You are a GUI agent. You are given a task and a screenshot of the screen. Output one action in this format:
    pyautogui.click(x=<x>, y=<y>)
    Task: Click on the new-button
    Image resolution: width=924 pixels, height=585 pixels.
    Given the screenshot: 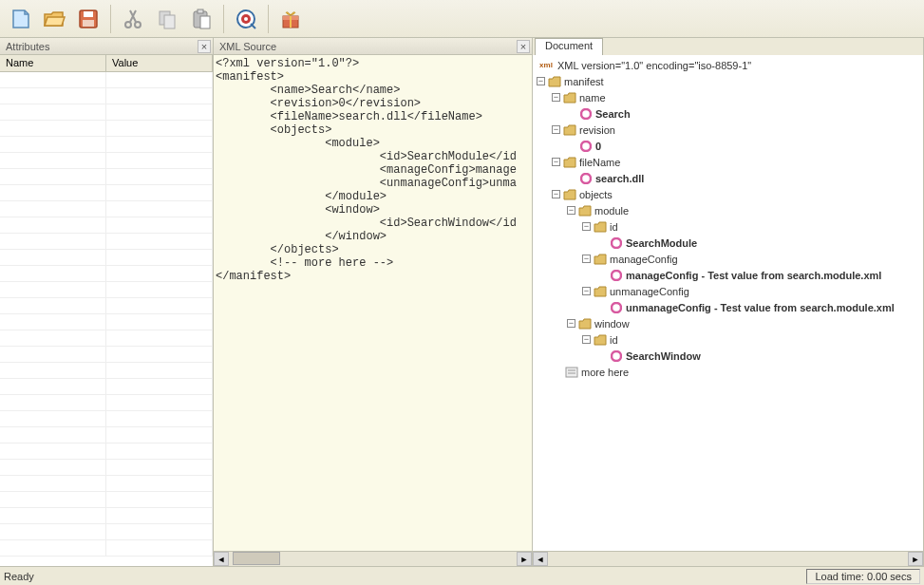 What is the action you would take?
    pyautogui.click(x=20, y=19)
    